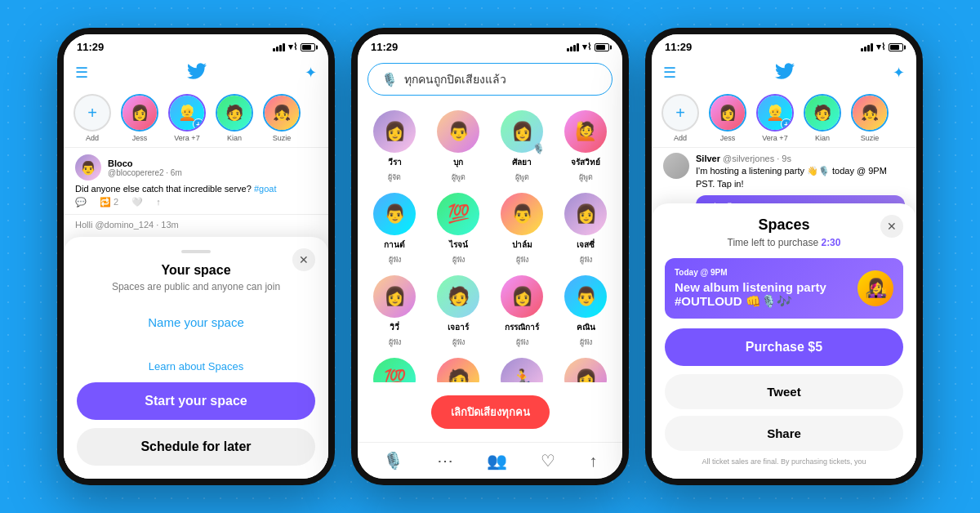  What do you see at coordinates (304, 260) in the screenshot?
I see `close-button-1: ✕` at bounding box center [304, 260].